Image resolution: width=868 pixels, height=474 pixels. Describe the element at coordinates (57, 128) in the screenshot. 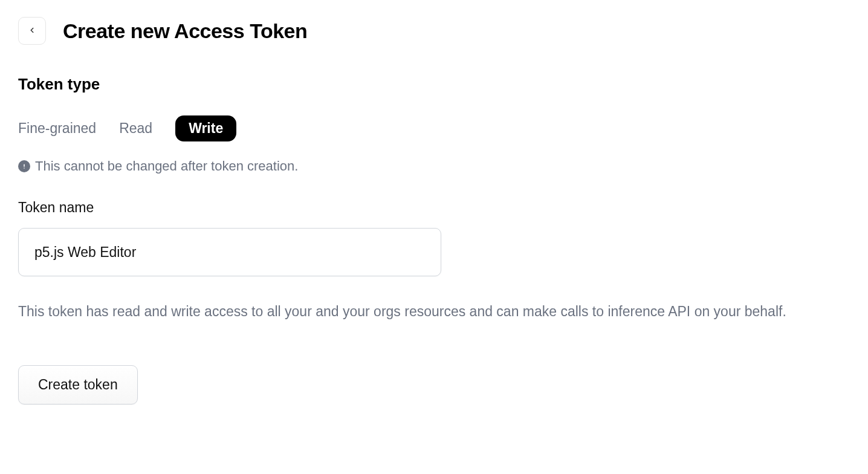

I see `tab-fine-grained: Fine-grained` at that location.